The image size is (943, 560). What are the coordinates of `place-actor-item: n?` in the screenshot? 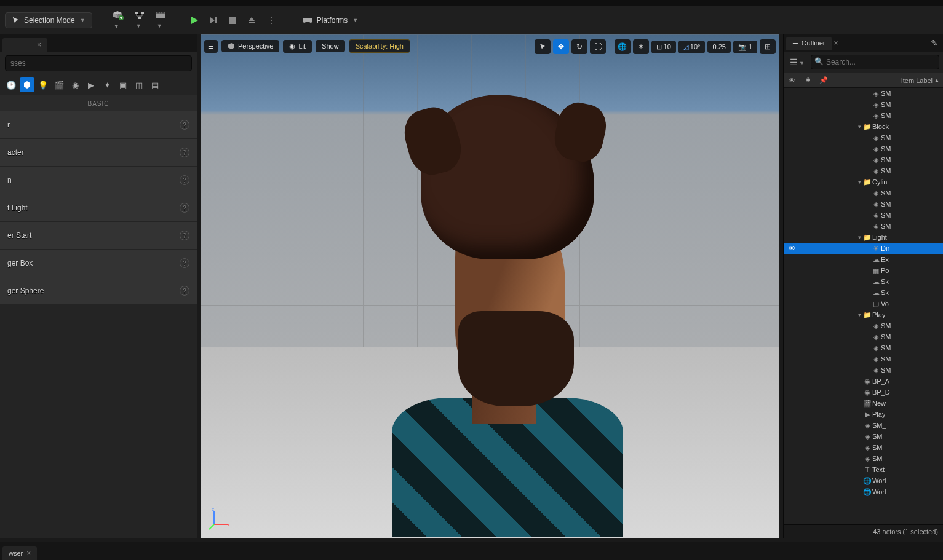 It's located at (98, 181).